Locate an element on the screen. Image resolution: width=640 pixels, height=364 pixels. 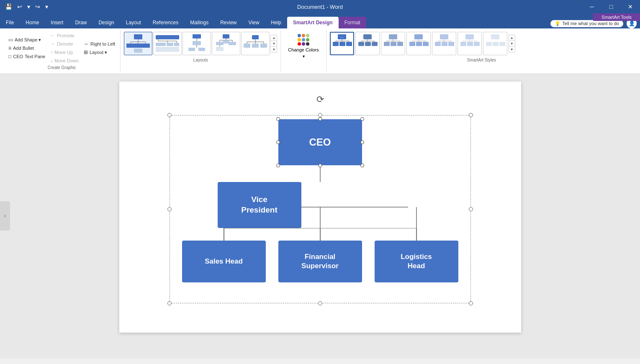
style-scroll-more: ▼ is located at coordinates (512, 49).